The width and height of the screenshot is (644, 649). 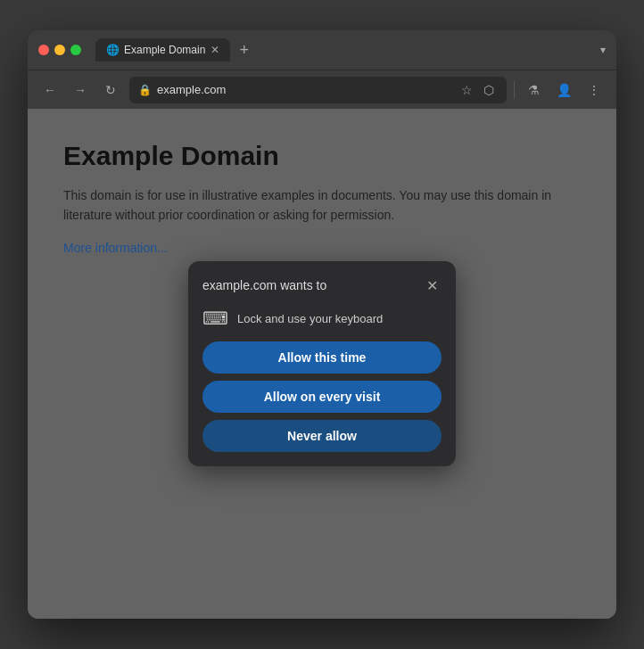 I want to click on traffic-lights, so click(x=60, y=50).